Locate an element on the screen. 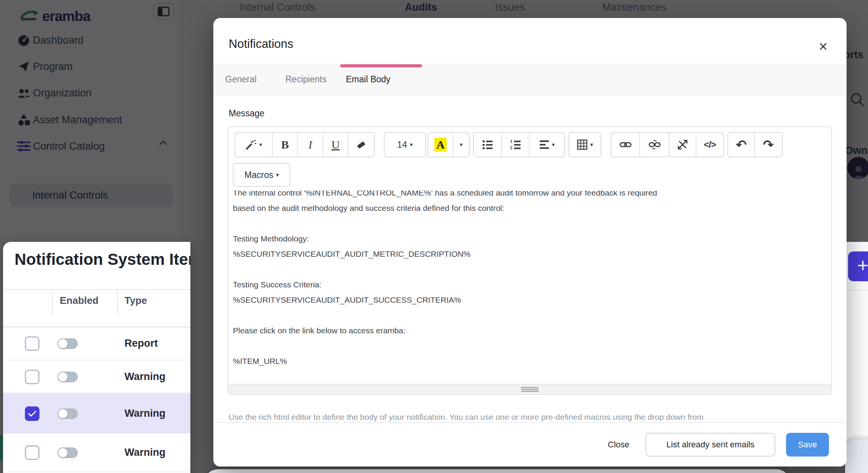  modal-footer: Close List already sent emails Save is located at coordinates (530, 444).